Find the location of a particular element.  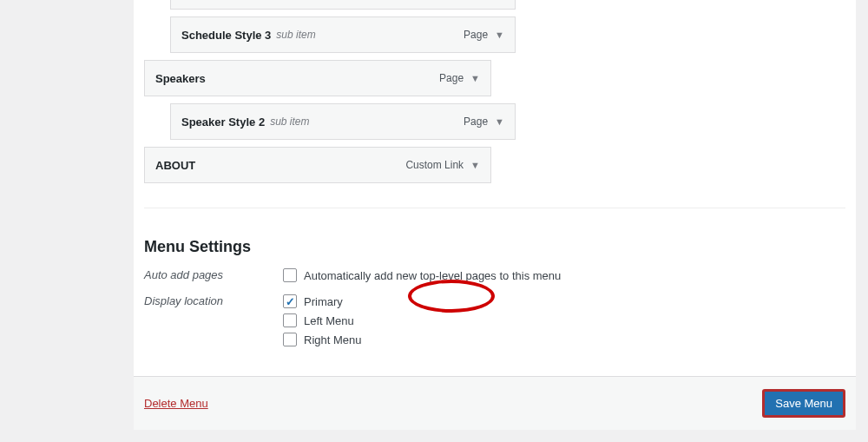

menu-item-title: Speakers is located at coordinates (181, 78).